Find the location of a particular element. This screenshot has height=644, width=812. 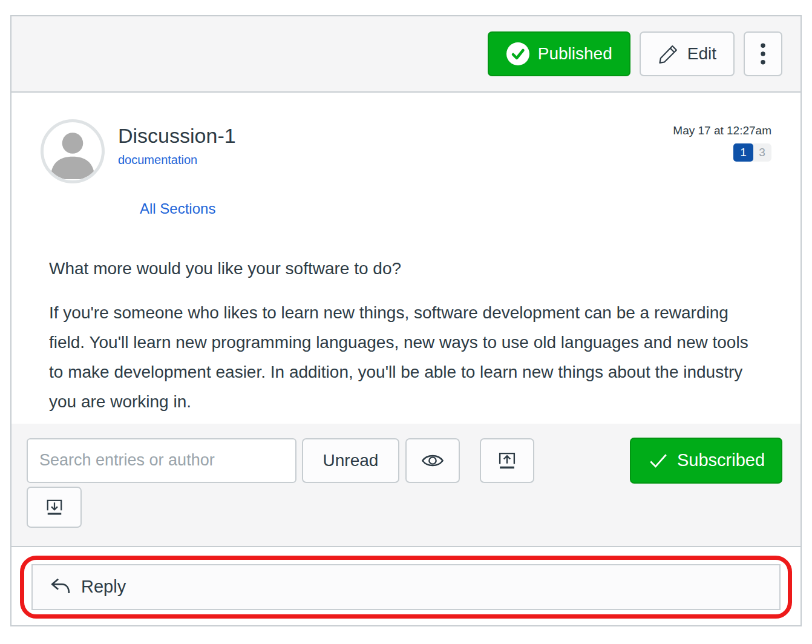

timestamp: May 17 at 12:27am is located at coordinates (722, 131).